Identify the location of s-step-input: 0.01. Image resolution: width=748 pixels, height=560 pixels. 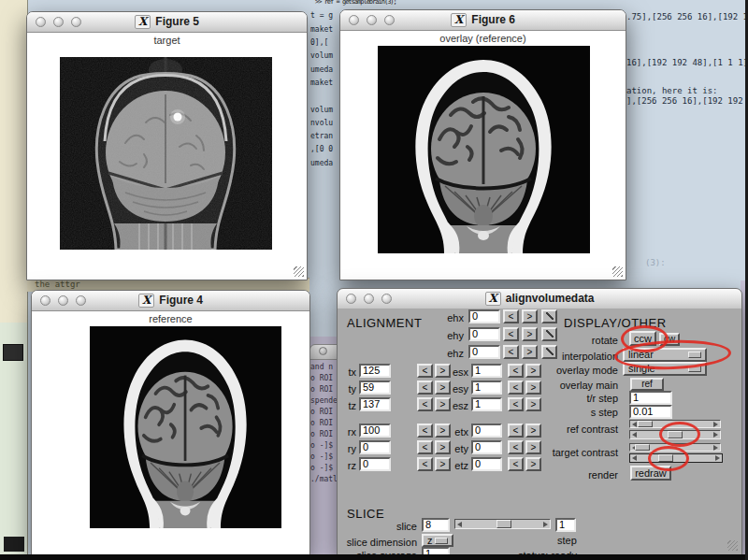
(651, 411).